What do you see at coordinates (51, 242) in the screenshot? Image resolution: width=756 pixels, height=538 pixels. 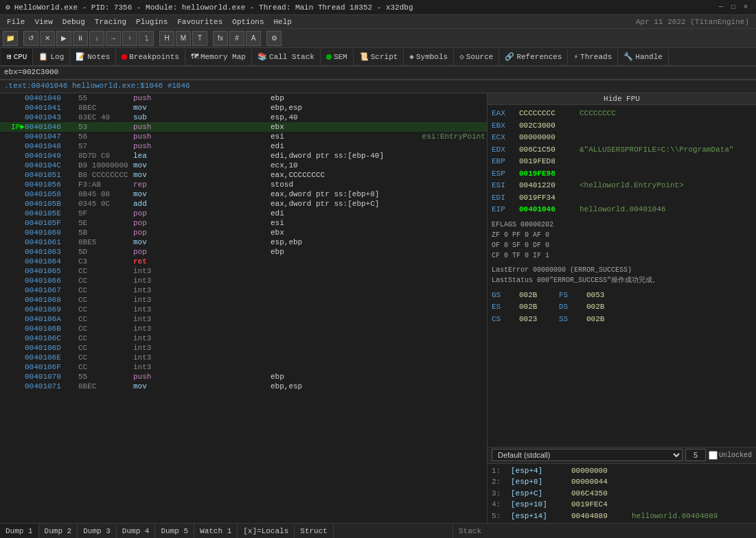 I see `disasm-address: 00401061` at bounding box center [51, 242].